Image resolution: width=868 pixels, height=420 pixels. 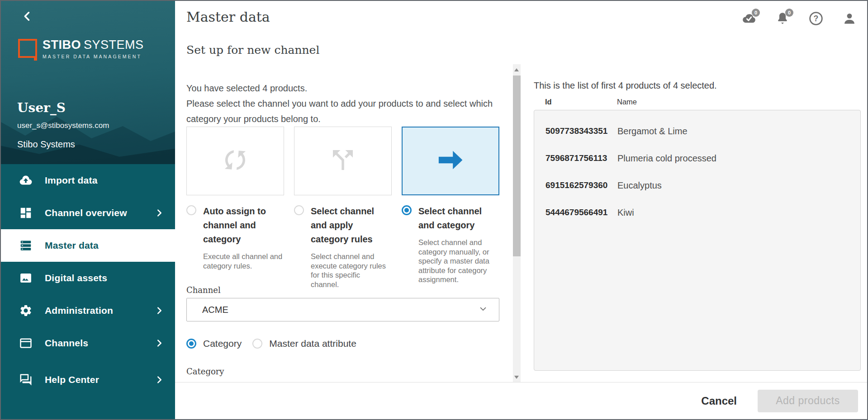 What do you see at coordinates (483, 310) in the screenshot?
I see `chevron-down-icon` at bounding box center [483, 310].